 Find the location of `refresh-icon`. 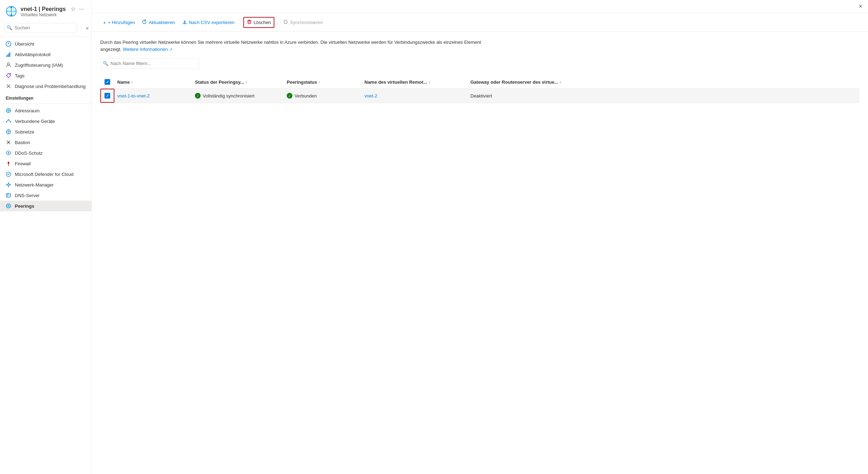

refresh-icon is located at coordinates (144, 23).